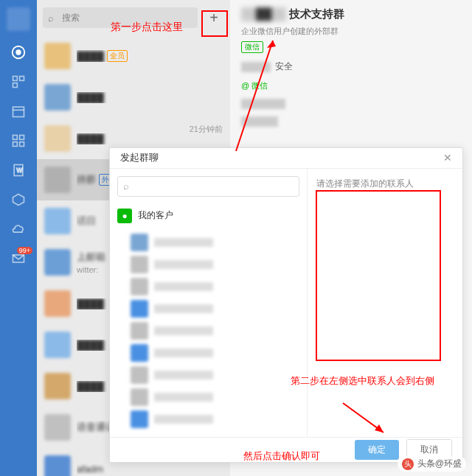 The width and height of the screenshot is (472, 476). Describe the element at coordinates (18, 229) in the screenshot. I see `cloud-icon` at that location.